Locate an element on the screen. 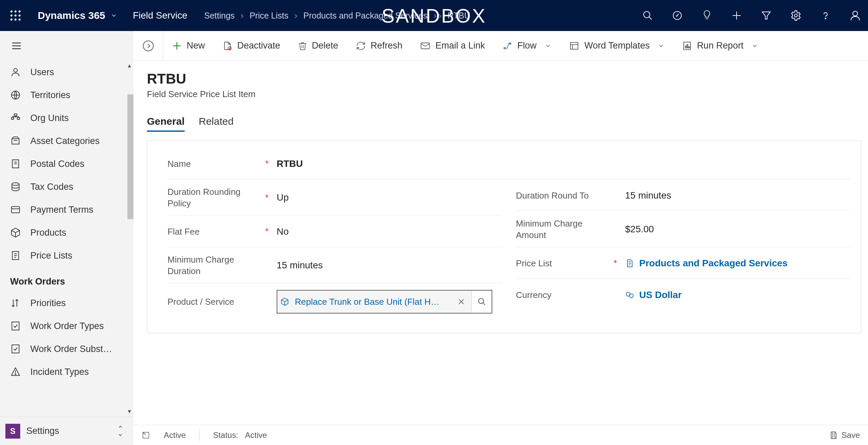 The height and width of the screenshot is (445, 868). field-price-list: Price List * Products and Packaged Servi… is located at coordinates (683, 263).